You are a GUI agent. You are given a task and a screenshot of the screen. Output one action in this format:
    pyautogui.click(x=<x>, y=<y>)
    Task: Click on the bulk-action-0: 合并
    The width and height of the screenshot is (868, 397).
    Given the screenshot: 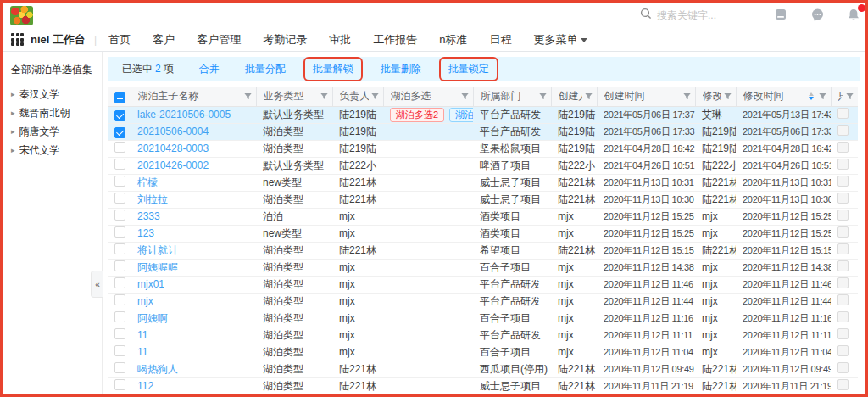 What is the action you would take?
    pyautogui.click(x=209, y=70)
    